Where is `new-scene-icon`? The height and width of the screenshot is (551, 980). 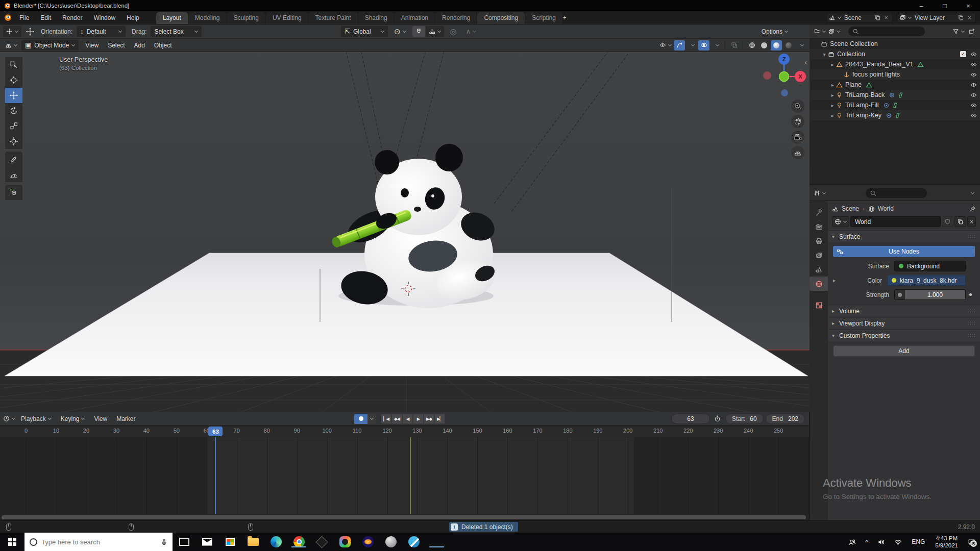
new-scene-icon is located at coordinates (878, 17).